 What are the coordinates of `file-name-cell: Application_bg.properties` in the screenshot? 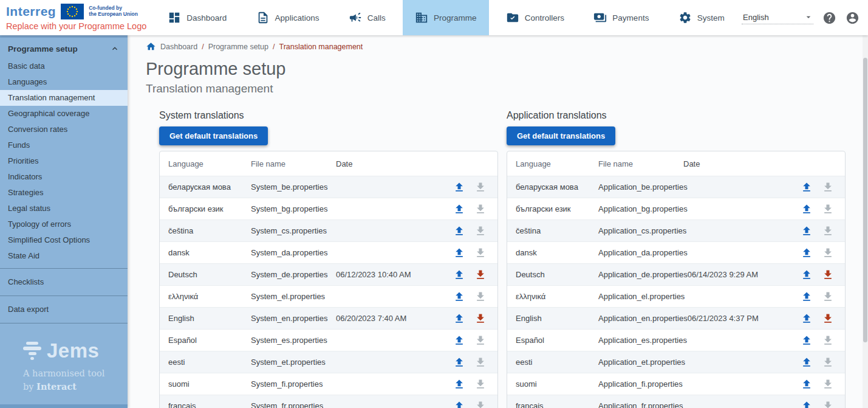 It's located at (643, 209).